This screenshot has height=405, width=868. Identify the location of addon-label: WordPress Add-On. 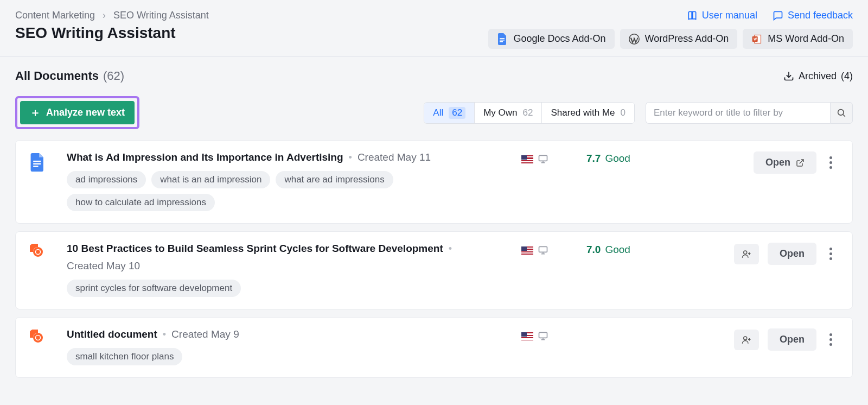
(687, 39).